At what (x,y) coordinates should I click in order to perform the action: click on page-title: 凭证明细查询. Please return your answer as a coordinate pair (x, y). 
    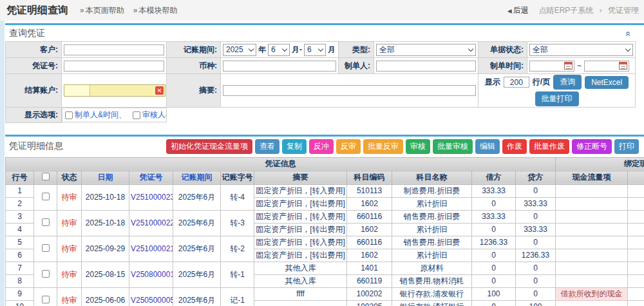
    Looking at the image, I should click on (37, 10).